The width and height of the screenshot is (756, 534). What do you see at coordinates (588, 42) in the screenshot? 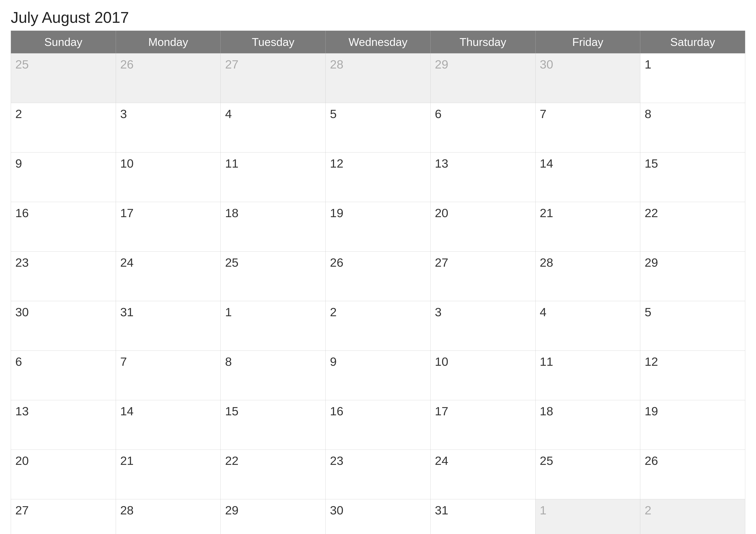
I see `day-header-friday: Friday` at bounding box center [588, 42].